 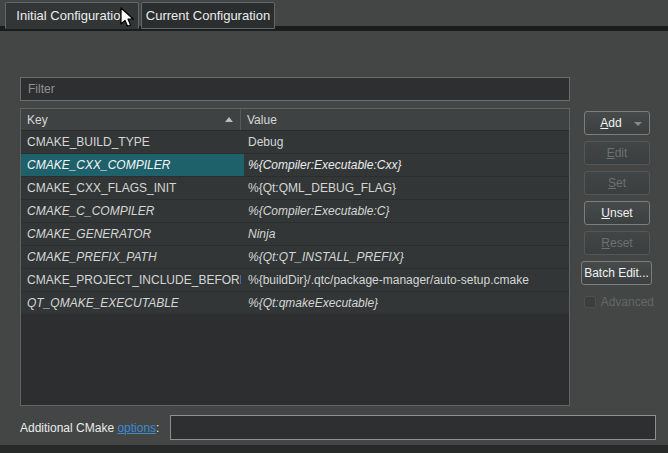 What do you see at coordinates (295, 280) in the screenshot?
I see `table-row: CMAKE_PROJECT_INCLUDE_BEFORE %{buildDir}…` at bounding box center [295, 280].